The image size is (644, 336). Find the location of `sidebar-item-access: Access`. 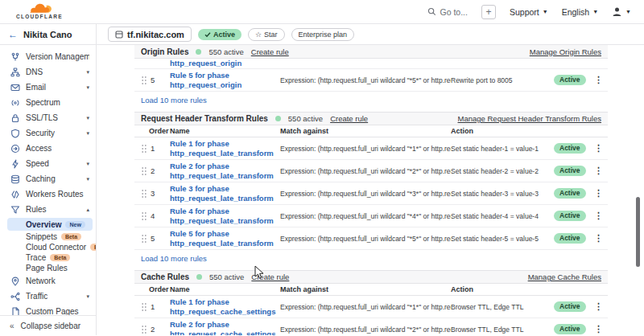

sidebar-item-access: Access is located at coordinates (48, 148).